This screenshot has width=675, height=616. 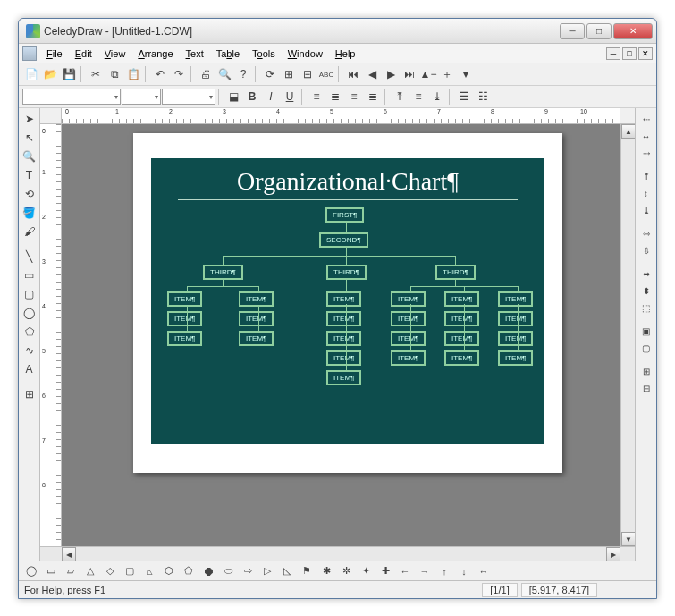 I want to click on style-combo, so click(x=189, y=97).